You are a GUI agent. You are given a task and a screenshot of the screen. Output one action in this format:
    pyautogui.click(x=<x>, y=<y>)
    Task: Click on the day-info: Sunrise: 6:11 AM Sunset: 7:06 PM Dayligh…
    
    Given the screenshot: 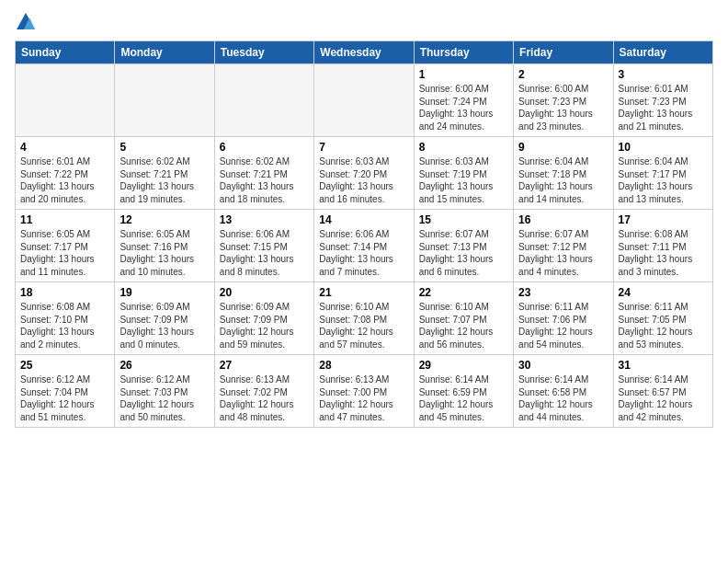 What is the action you would take?
    pyautogui.click(x=563, y=326)
    